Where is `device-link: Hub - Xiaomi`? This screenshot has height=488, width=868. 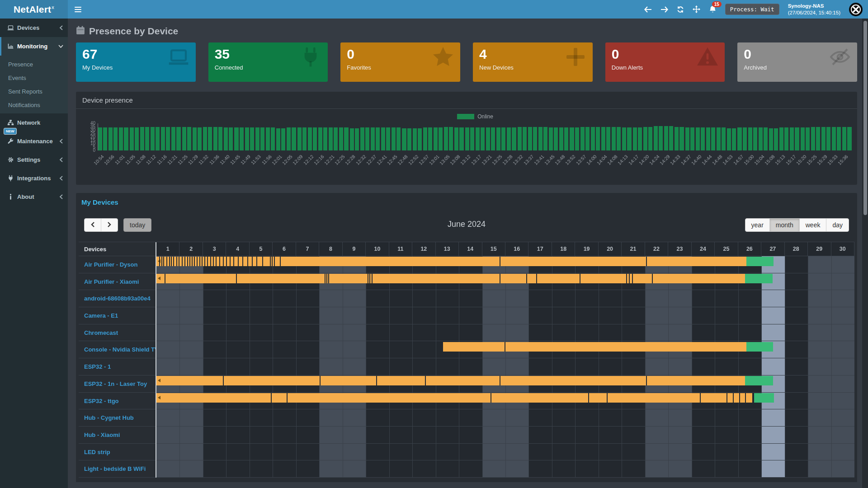
device-link: Hub - Xiaomi is located at coordinates (117, 435).